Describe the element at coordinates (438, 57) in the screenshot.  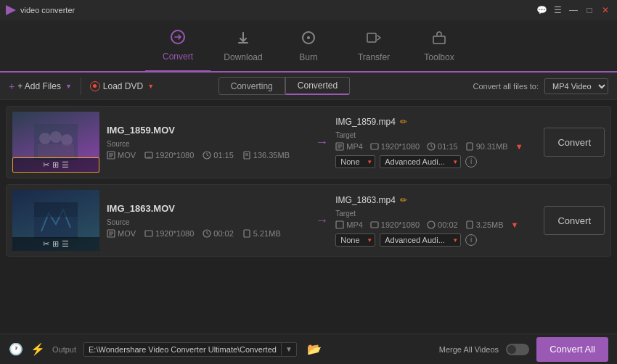
I see `nav-toolbox-label: Toolbox` at that location.